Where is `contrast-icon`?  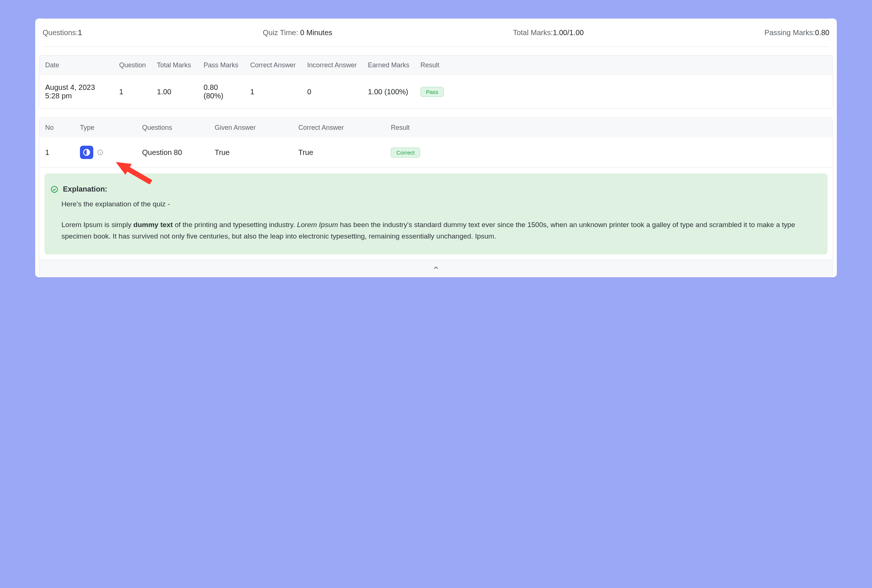 contrast-icon is located at coordinates (87, 152).